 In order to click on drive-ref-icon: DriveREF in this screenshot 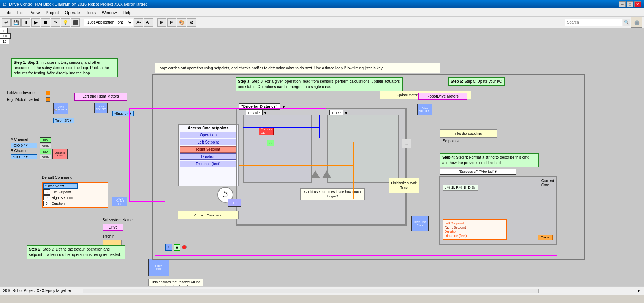, I will do `click(159, 267)`.